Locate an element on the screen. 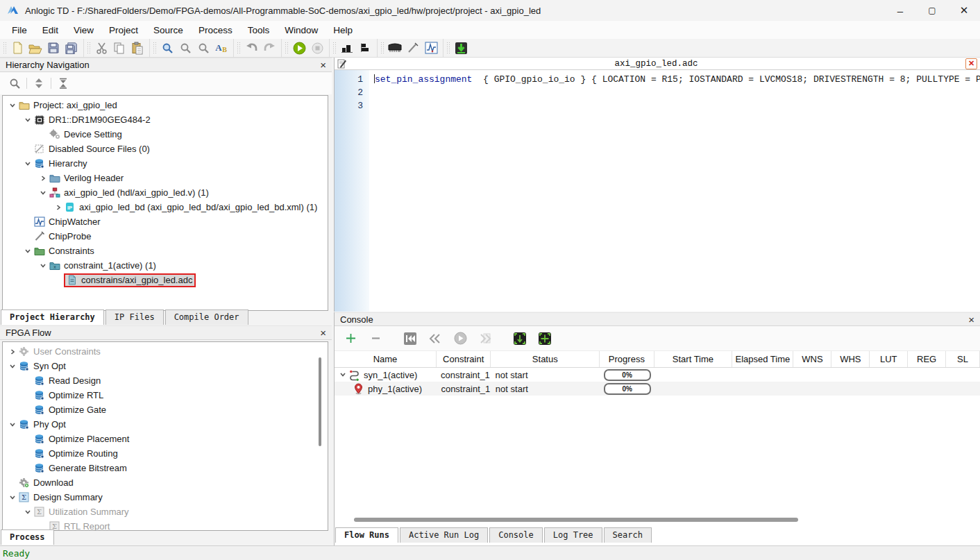 The width and height of the screenshot is (980, 560). tree-item: ΣDesign Summary is located at coordinates (165, 497).